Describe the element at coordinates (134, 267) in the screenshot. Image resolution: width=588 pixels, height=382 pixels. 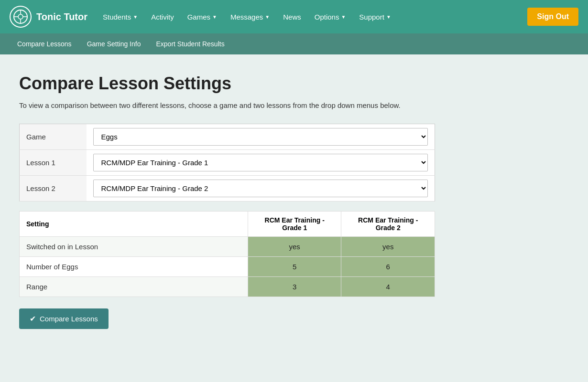
I see `setting-cell: Number of Eggs` at that location.